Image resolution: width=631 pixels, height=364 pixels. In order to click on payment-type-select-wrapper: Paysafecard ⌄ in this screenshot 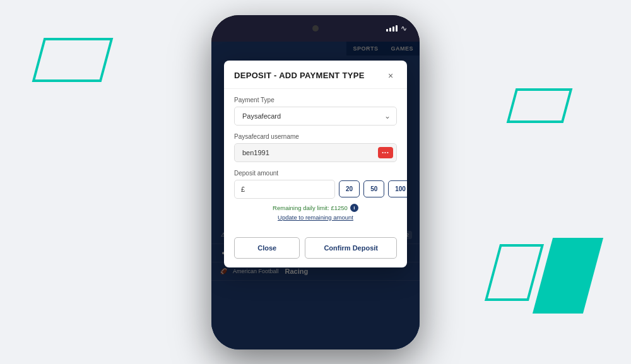, I will do `click(316, 116)`.